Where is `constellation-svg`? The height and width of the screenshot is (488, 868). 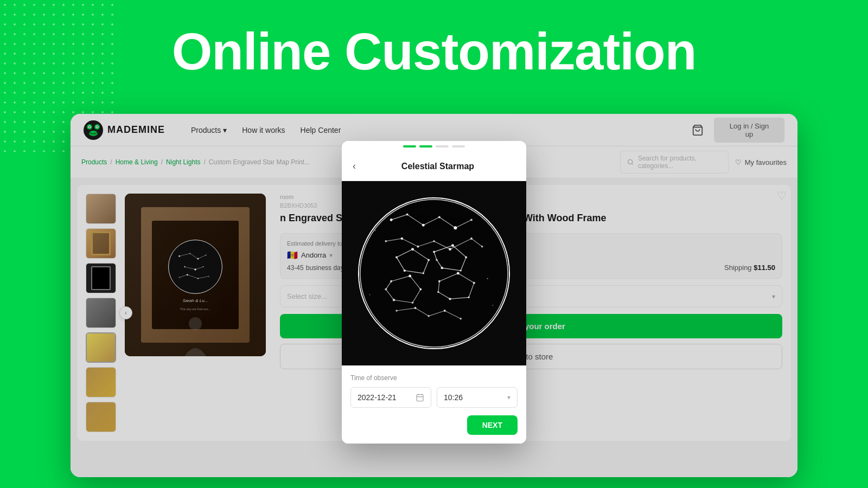
constellation-svg is located at coordinates (434, 273).